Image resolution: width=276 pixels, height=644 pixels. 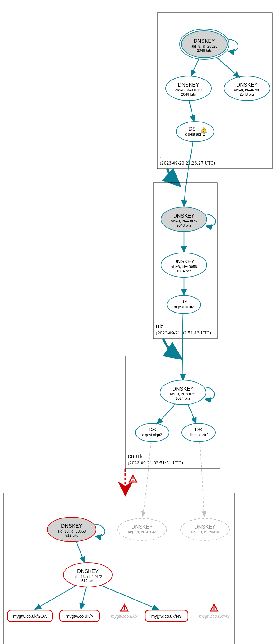 I want to click on node-mg-k1: DNSKEYalg=13, id=41044, so click(x=142, y=529).